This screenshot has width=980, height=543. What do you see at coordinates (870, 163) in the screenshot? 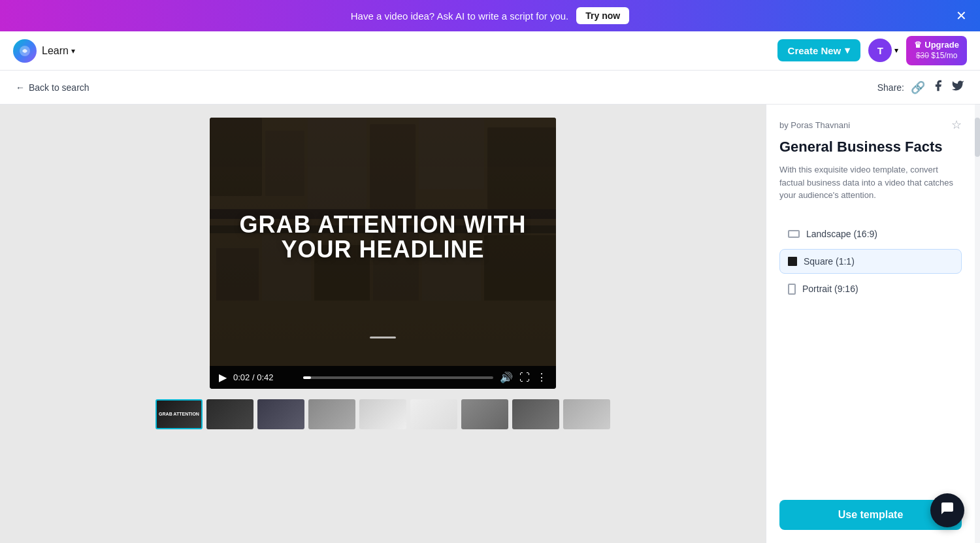
I see `right-panel-header: by Poras Thavnani ☆ General Business Fac…` at bounding box center [870, 163].